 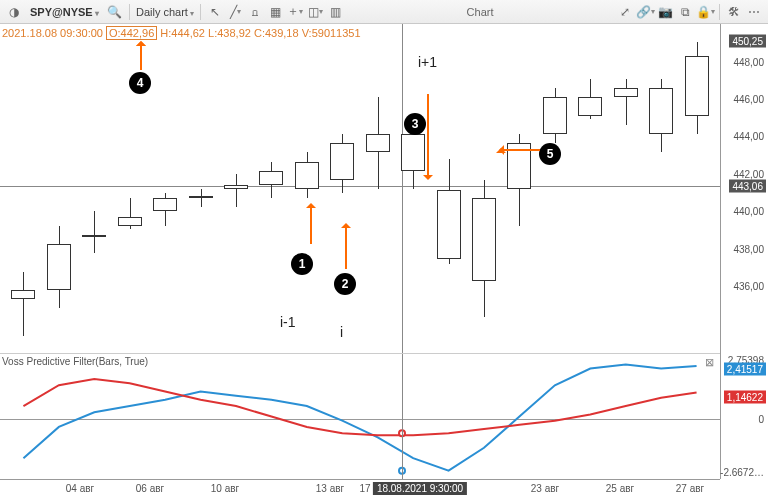 I want to click on last-price-label: 450,25, so click(x=748, y=42).